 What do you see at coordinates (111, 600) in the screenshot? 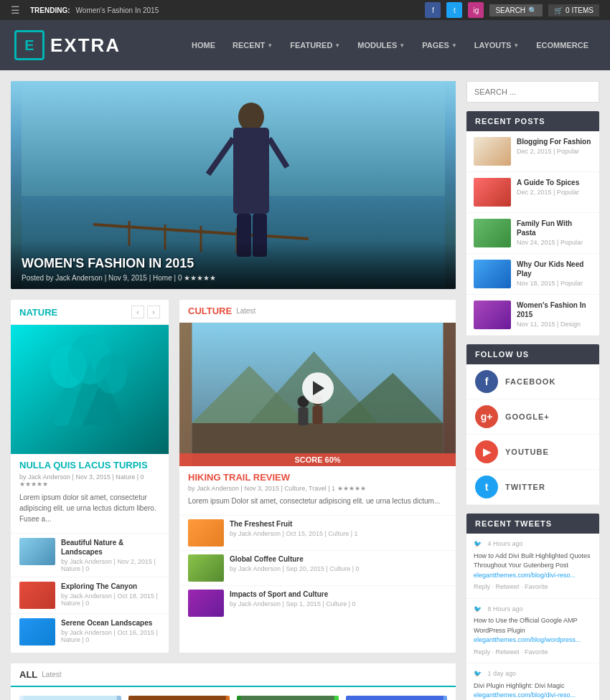
I see `nature-item-2-meta: by Jack Anderson | Oct 18, 2015 | Nature…` at bounding box center [111, 600].